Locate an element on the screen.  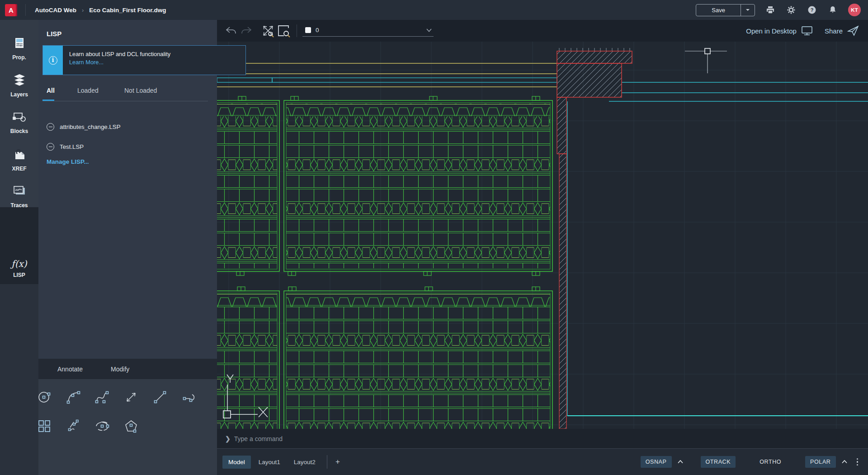
settings-gear-icon is located at coordinates (791, 10).